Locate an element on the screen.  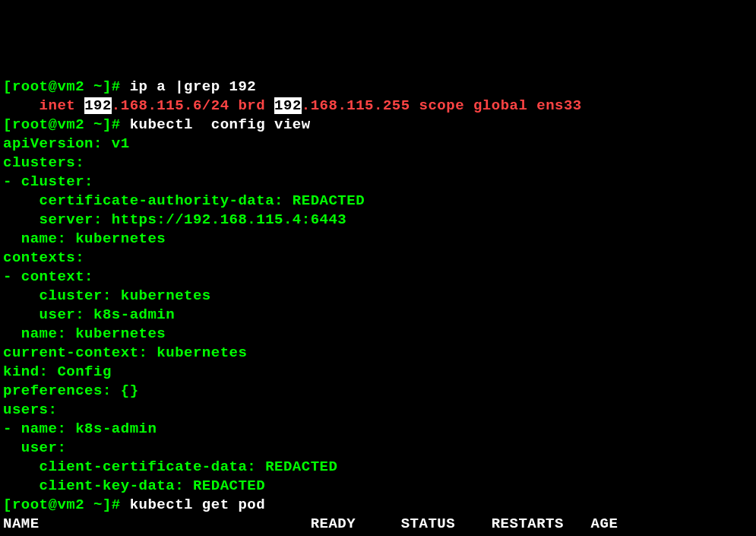
cmd-1: ip a |grep 192 is located at coordinates (193, 87).